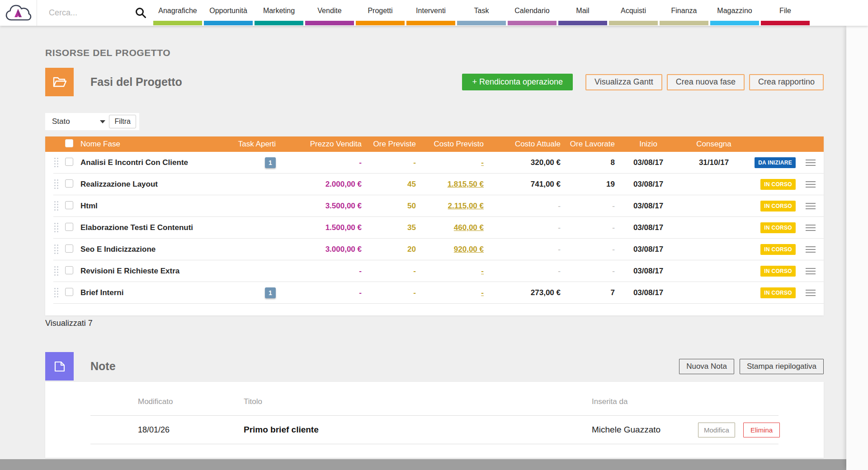 The image size is (868, 470). I want to click on status-badge: DA INIZIARE, so click(775, 163).